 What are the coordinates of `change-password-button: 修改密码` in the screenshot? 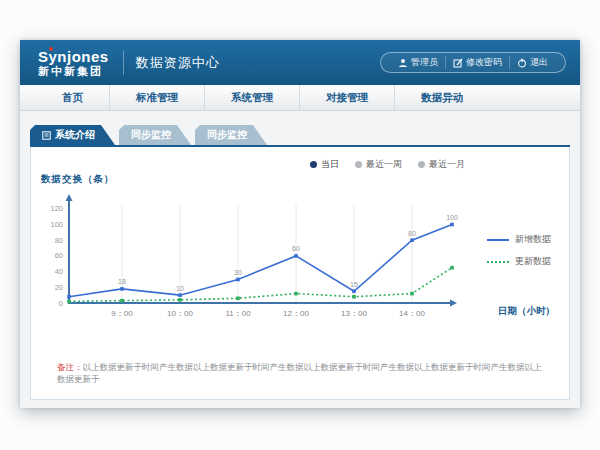 It's located at (477, 62).